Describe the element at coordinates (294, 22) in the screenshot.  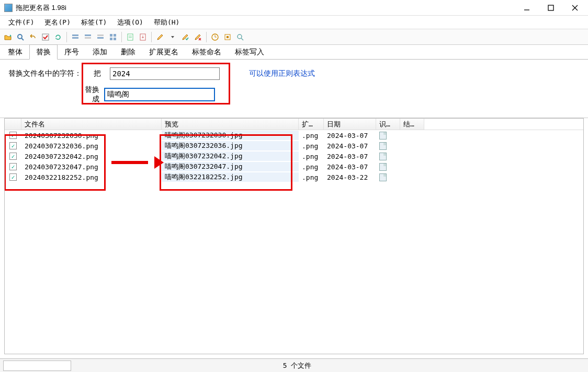
I see `menubar: 文件(F) 更名(P) 标签(T) 选项(O) 帮助(H)` at that location.